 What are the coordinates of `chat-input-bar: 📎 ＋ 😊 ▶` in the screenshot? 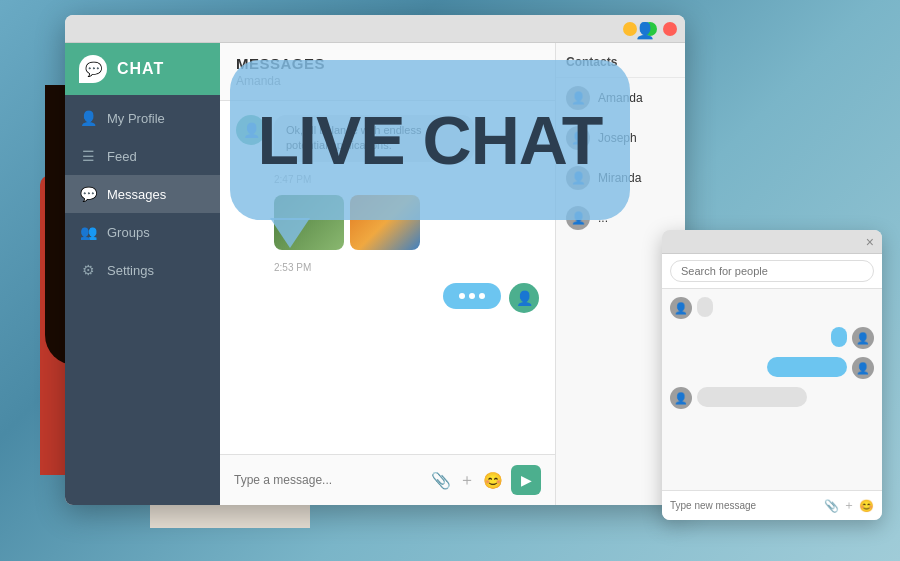 It's located at (388, 480).